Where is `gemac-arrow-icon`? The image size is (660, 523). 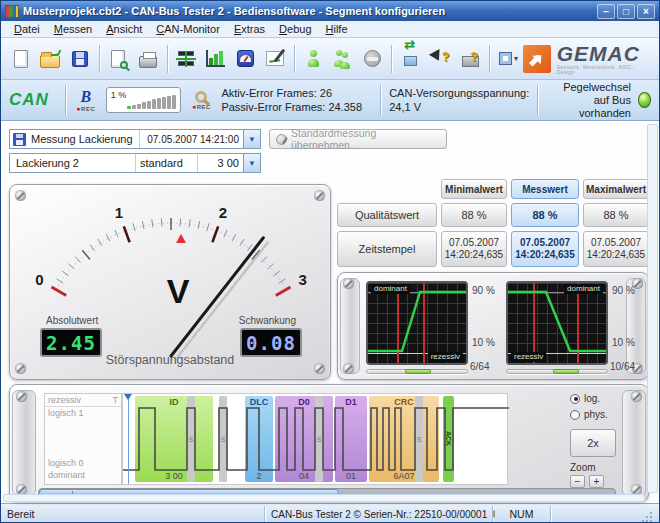 gemac-arrow-icon is located at coordinates (537, 59).